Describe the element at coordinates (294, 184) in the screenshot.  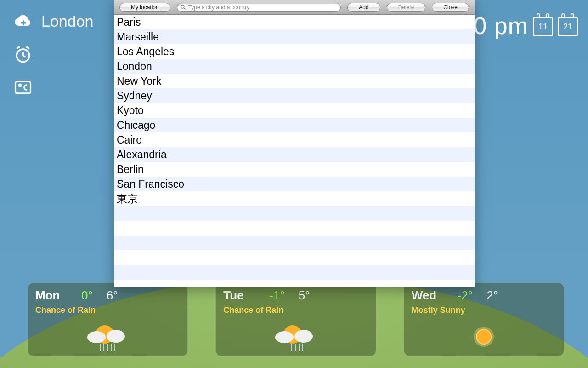
I see `city-list-item: San Francisco` at that location.